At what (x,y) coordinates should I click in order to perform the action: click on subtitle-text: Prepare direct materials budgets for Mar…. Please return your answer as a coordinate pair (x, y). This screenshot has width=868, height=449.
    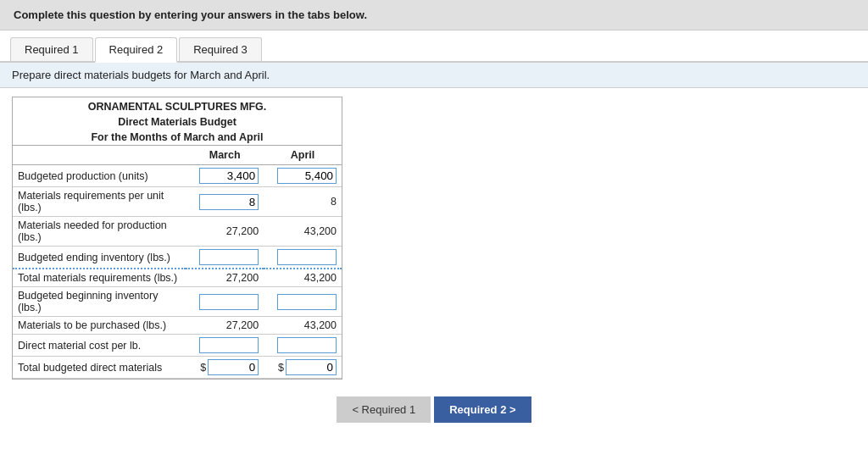
    Looking at the image, I should click on (141, 75).